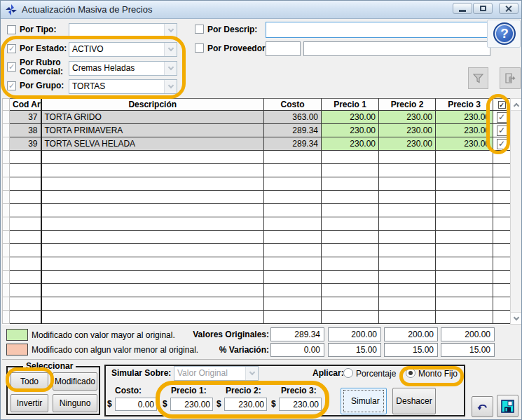  Describe the element at coordinates (502, 105) in the screenshot. I see `col-select: ✓` at that location.